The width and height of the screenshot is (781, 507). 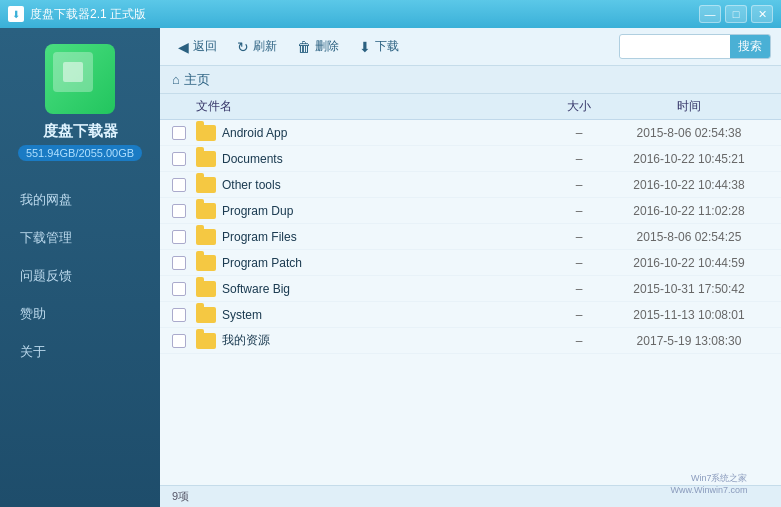 I want to click on file-size-4: –, so click(x=579, y=237).